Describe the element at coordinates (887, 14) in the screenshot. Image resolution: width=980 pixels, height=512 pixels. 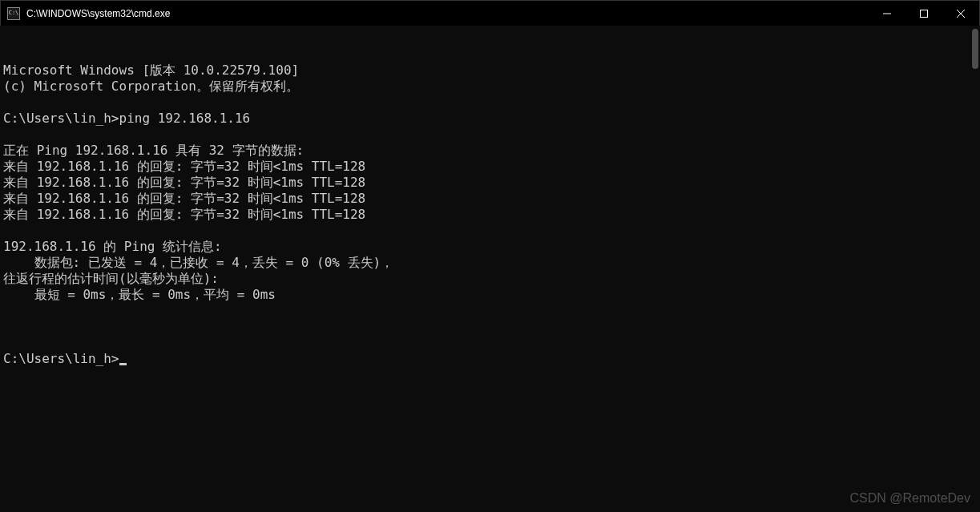
I see `minimize-icon` at that location.